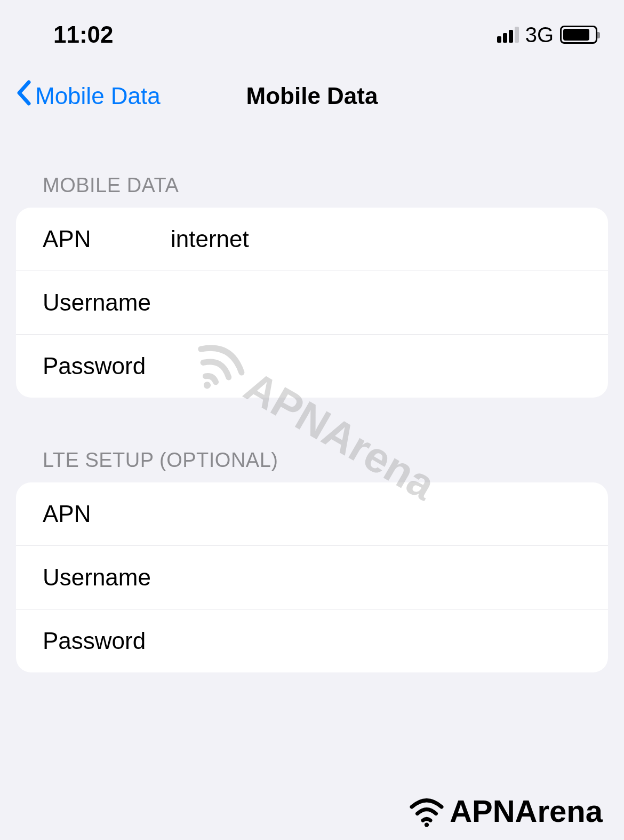 Image resolution: width=624 pixels, height=840 pixels. Describe the element at coordinates (107, 577) in the screenshot. I see `lte-username-label: Username` at that location.